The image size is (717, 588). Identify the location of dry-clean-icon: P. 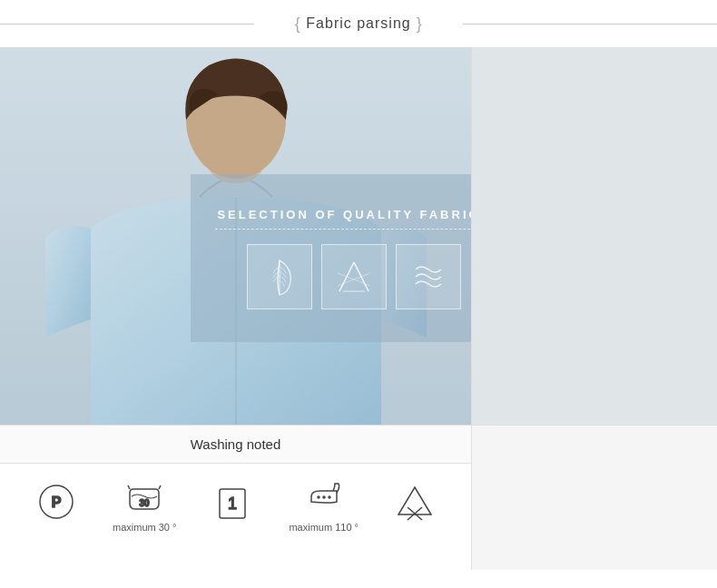
(56, 502).